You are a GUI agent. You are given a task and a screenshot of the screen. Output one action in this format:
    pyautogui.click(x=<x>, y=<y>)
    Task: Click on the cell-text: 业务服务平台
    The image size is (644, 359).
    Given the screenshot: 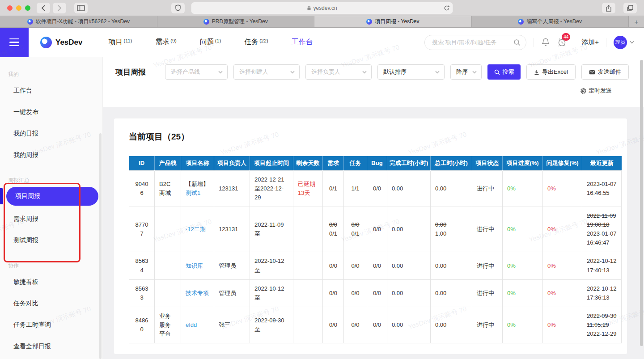 What is the action you would take?
    pyautogui.click(x=165, y=325)
    